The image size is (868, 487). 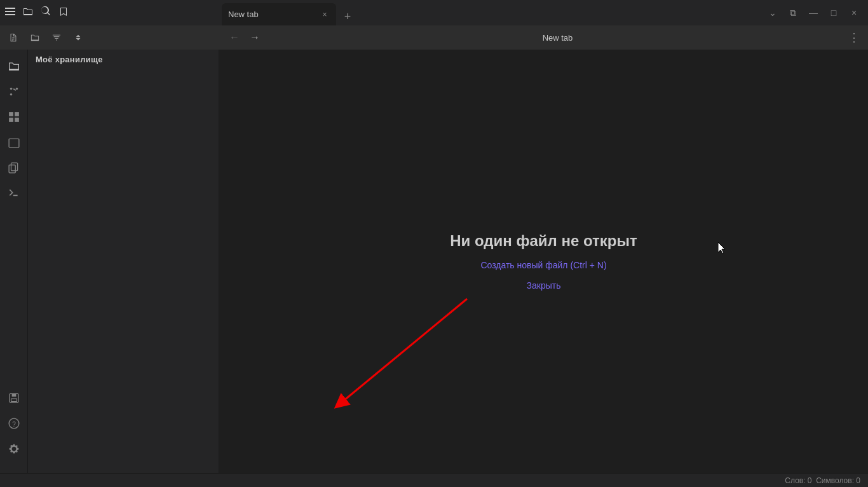 I want to click on back-button: ←, so click(x=234, y=38).